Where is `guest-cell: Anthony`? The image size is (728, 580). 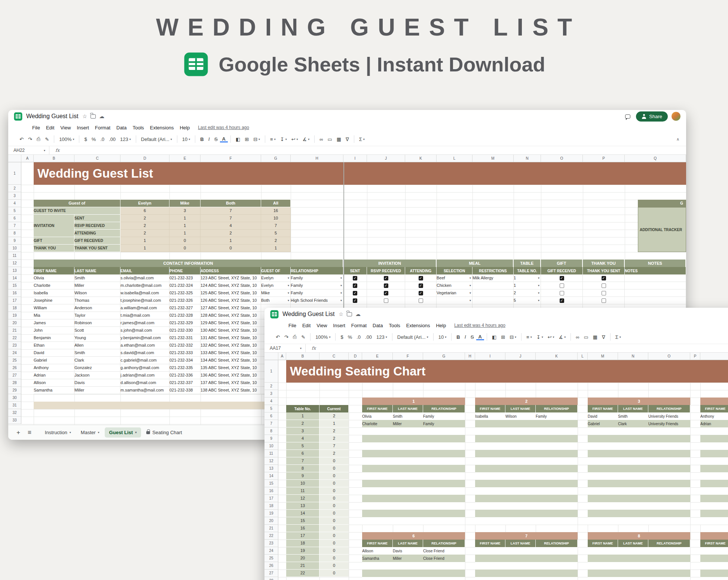 guest-cell: Anthony is located at coordinates (714, 416).